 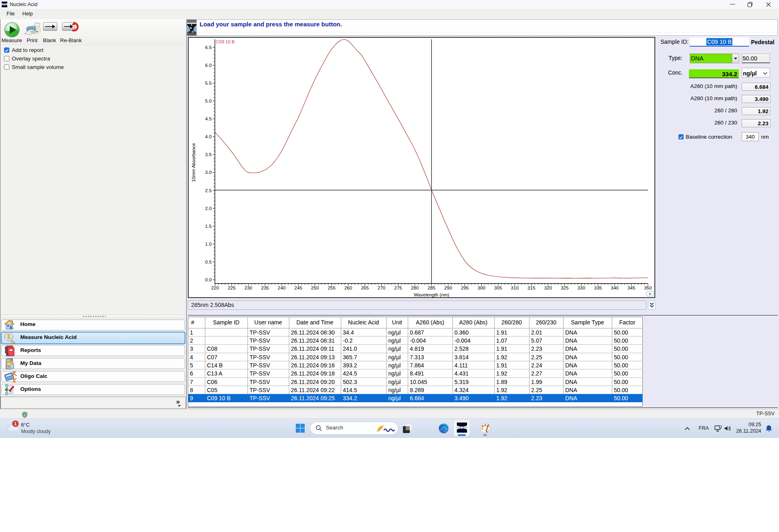 What do you see at coordinates (209, 83) in the screenshot?
I see `svg-text: 5.5` at bounding box center [209, 83].